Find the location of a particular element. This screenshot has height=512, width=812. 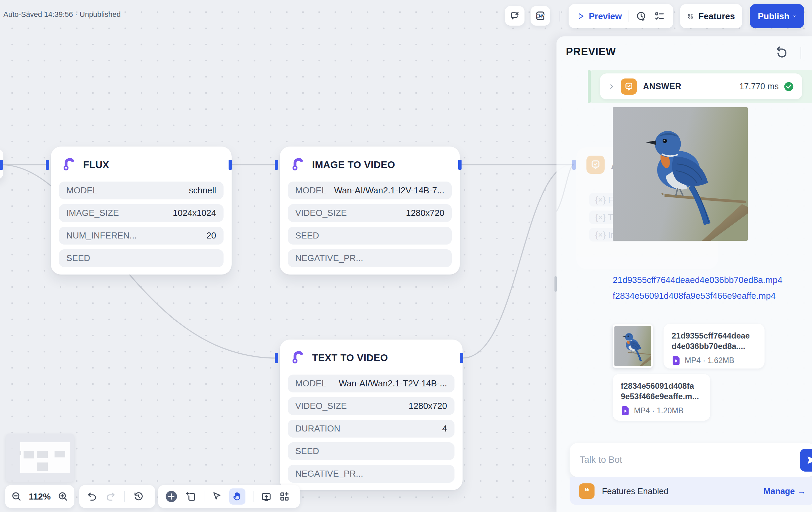

param-model: MODEL schnell is located at coordinates (141, 190).